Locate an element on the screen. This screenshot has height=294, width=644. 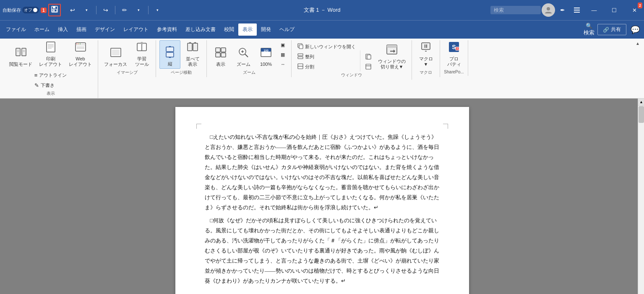
svg-text: 100 is located at coordinates (266, 50).